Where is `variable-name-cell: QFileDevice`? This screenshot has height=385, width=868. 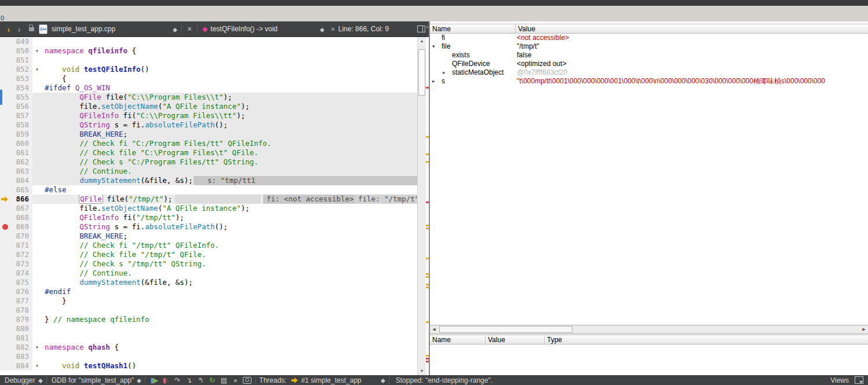
variable-name-cell: QFileDevice is located at coordinates (473, 64).